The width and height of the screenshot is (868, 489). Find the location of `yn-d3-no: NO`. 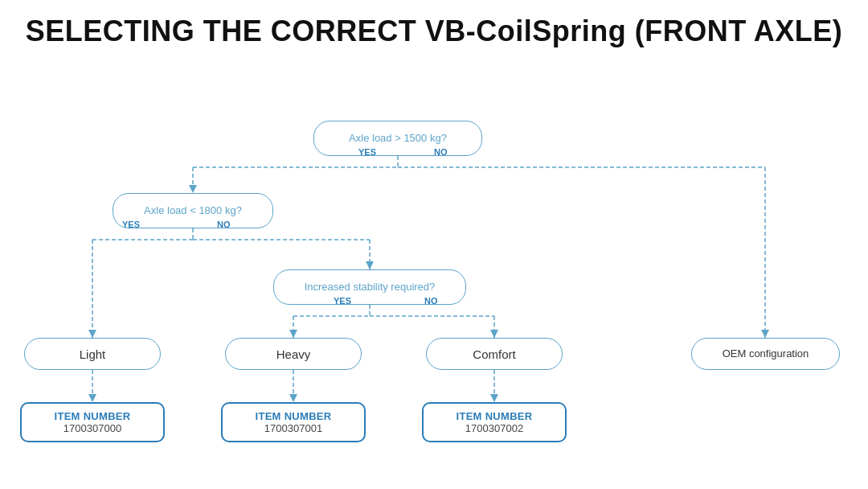

yn-d3-no: NO is located at coordinates (431, 301).